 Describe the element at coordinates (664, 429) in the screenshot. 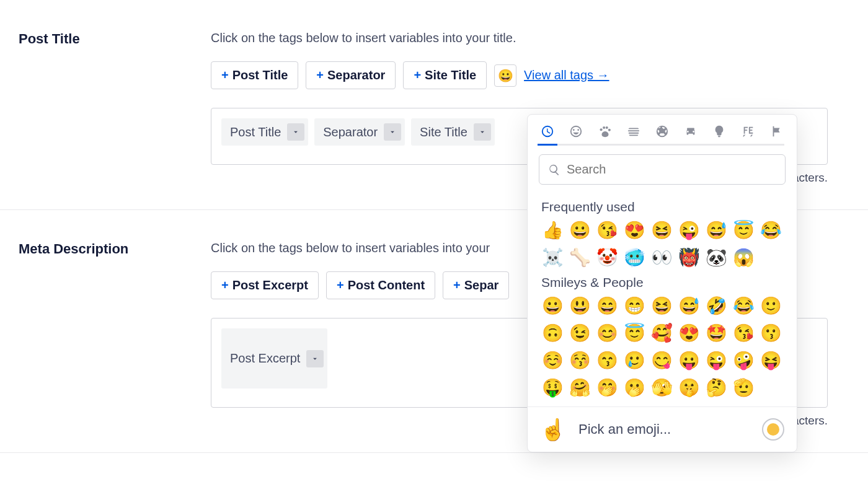

I see `footer-text: Pick an emoji...` at that location.